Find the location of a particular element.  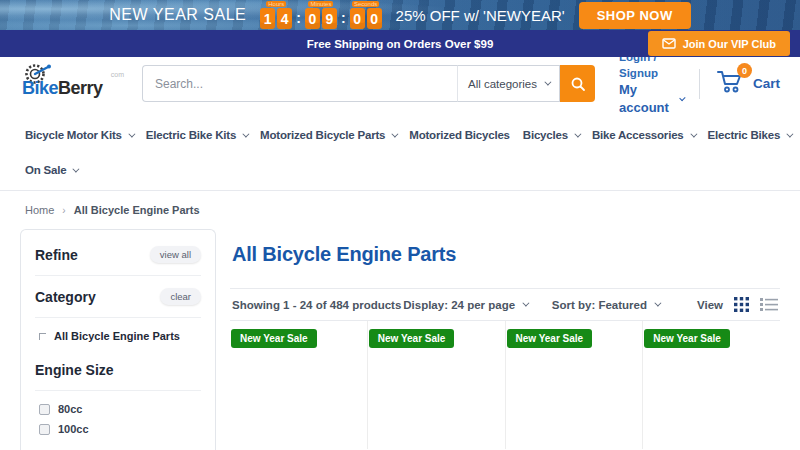

search-input is located at coordinates (300, 84).